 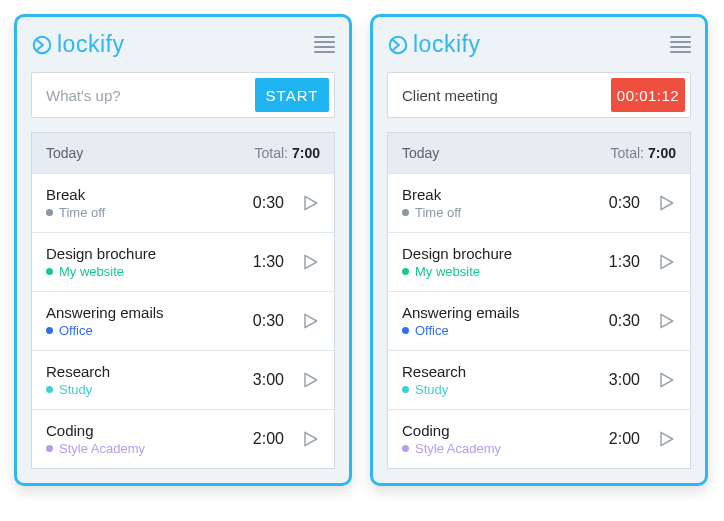 I want to click on total-wrapper: Total:7:00, so click(x=644, y=153).